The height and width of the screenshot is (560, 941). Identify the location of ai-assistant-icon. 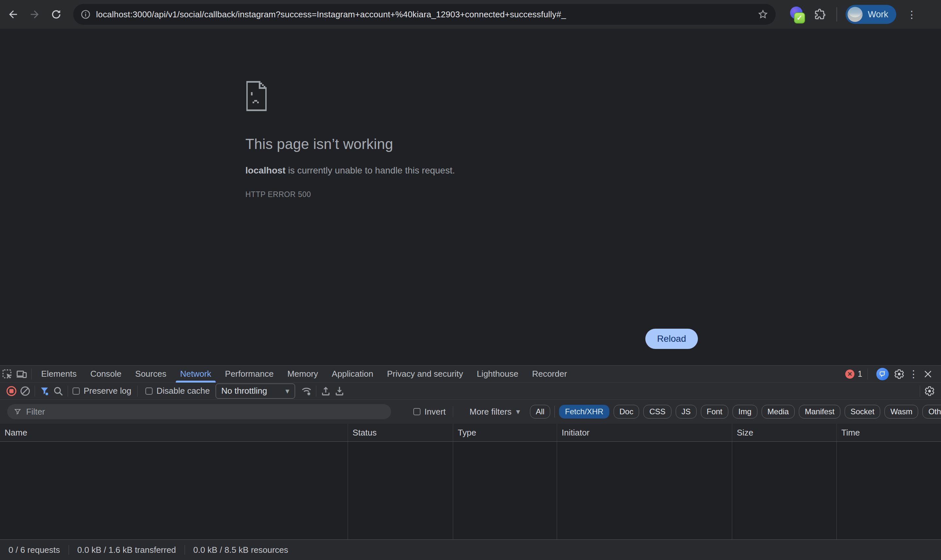
(883, 374).